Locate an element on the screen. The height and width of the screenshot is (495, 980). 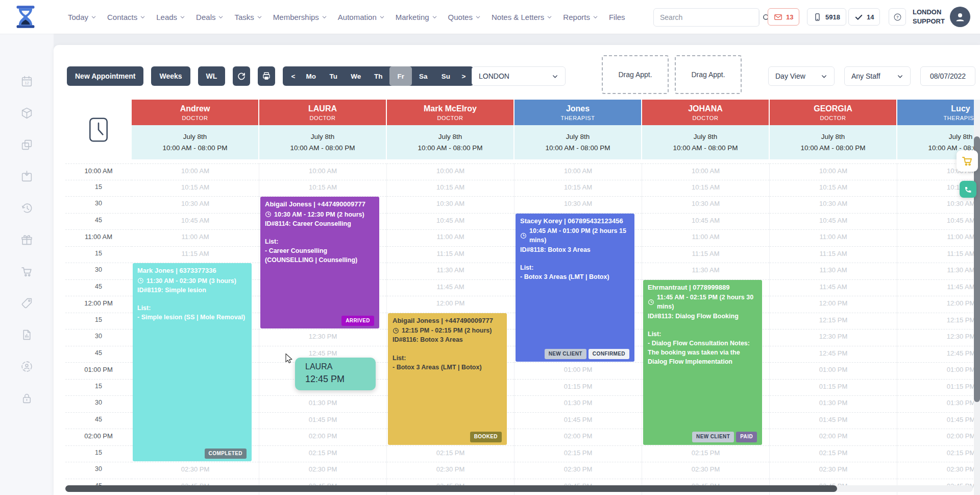
user-menu: LONDON SUPPORT is located at coordinates (941, 17).